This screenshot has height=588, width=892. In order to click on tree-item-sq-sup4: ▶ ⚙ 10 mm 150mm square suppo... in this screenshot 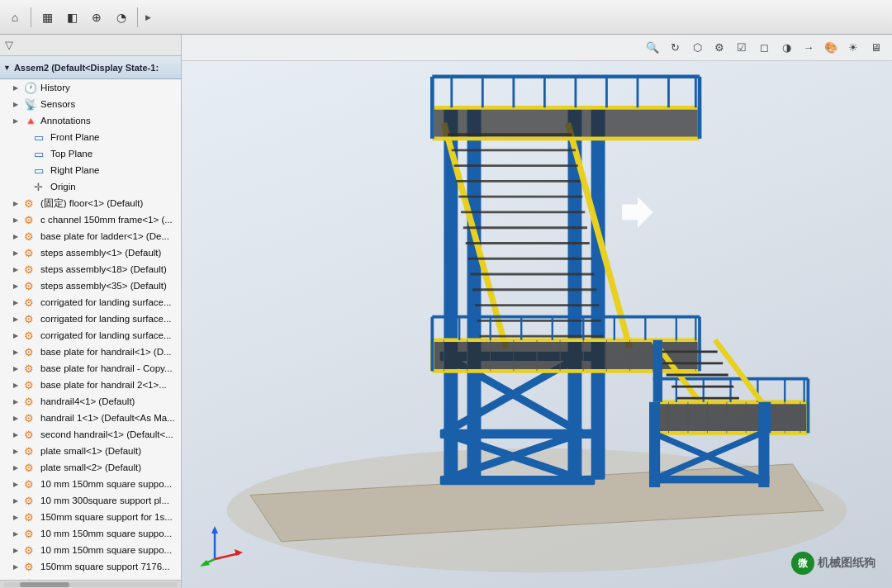, I will do `click(91, 550)`.